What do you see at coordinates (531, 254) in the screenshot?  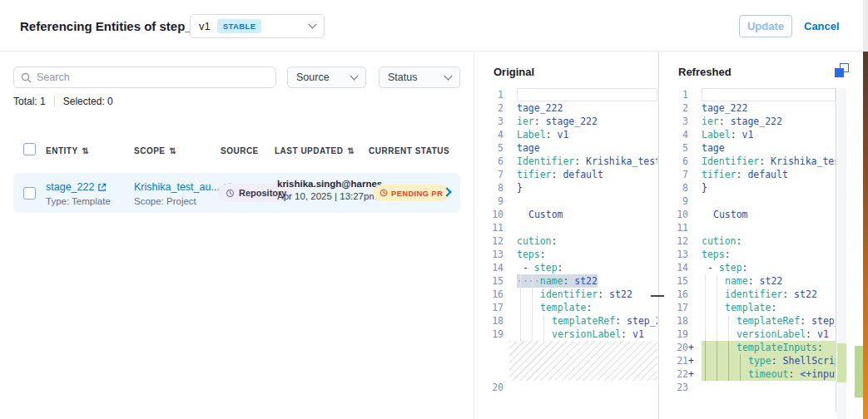 I see `code-text: teps:` at bounding box center [531, 254].